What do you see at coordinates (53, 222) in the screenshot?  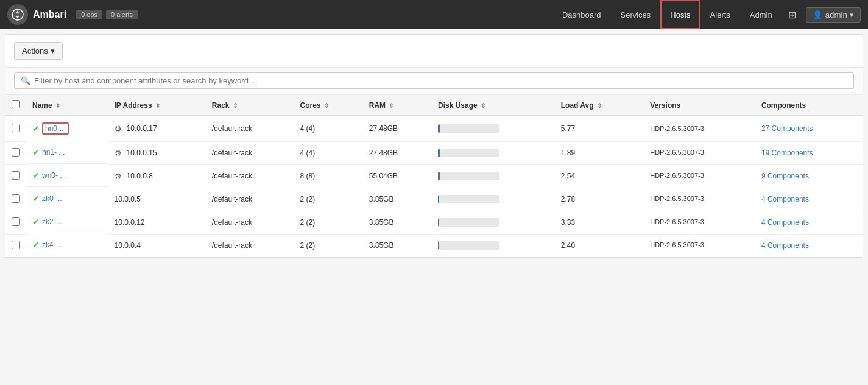 I see `host-link-zk2: zk2- ...` at bounding box center [53, 222].